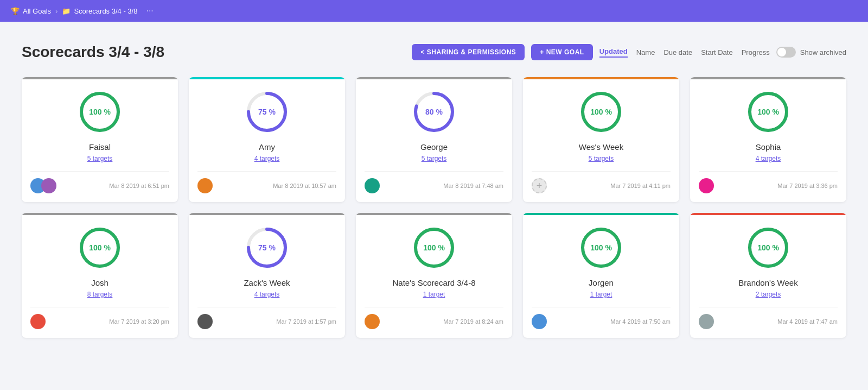  What do you see at coordinates (756, 52) in the screenshot?
I see `sort-progress: Progress` at bounding box center [756, 52].